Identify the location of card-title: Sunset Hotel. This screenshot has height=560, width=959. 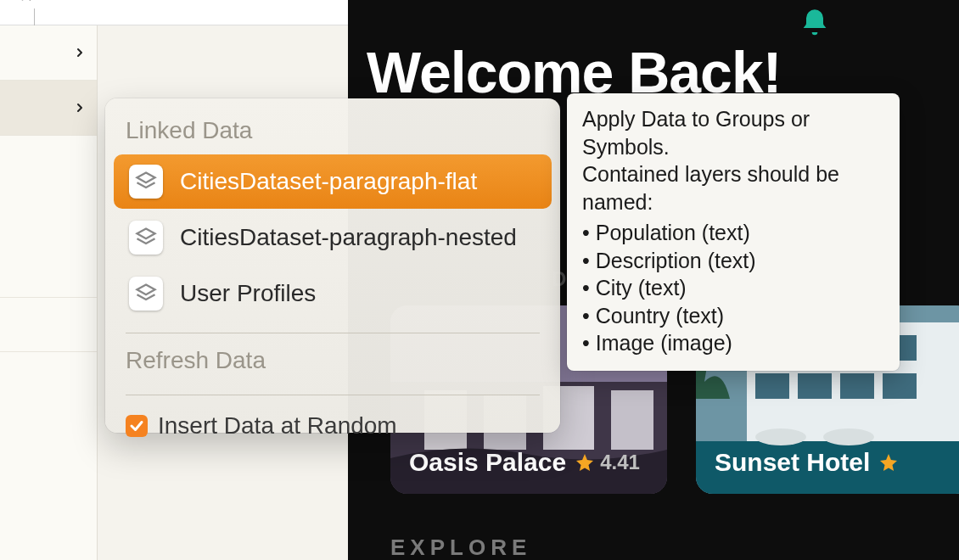
(793, 462).